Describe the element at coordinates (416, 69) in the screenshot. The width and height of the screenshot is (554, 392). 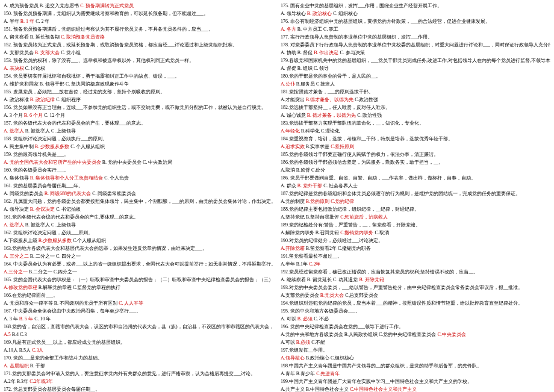
I see `question-line: A. 督促 B. 组织 C. 领导` at that location.